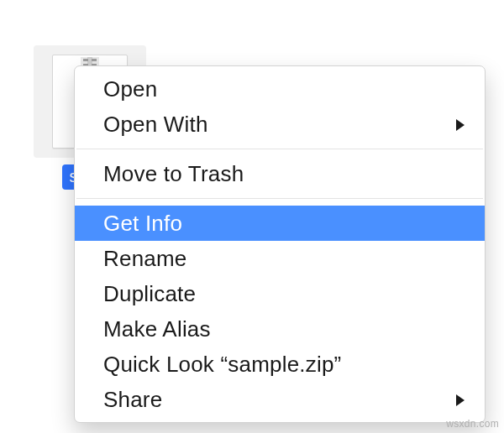 The height and width of the screenshot is (433, 504). I want to click on menu-item-label: Quick Look “sample.zip”, so click(222, 364).